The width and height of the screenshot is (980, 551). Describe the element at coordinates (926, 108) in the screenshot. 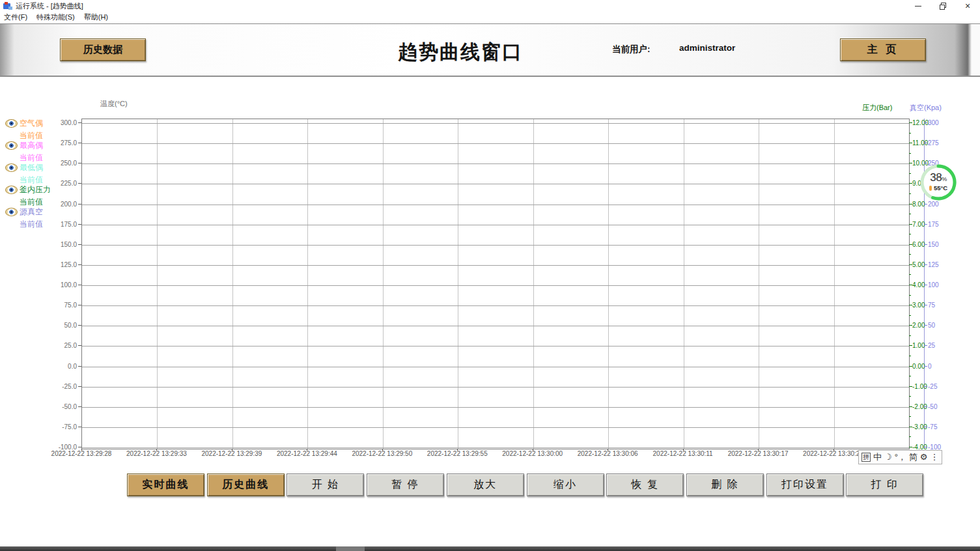

I see `vacuum-axis-title: 真空(Kpa)` at that location.